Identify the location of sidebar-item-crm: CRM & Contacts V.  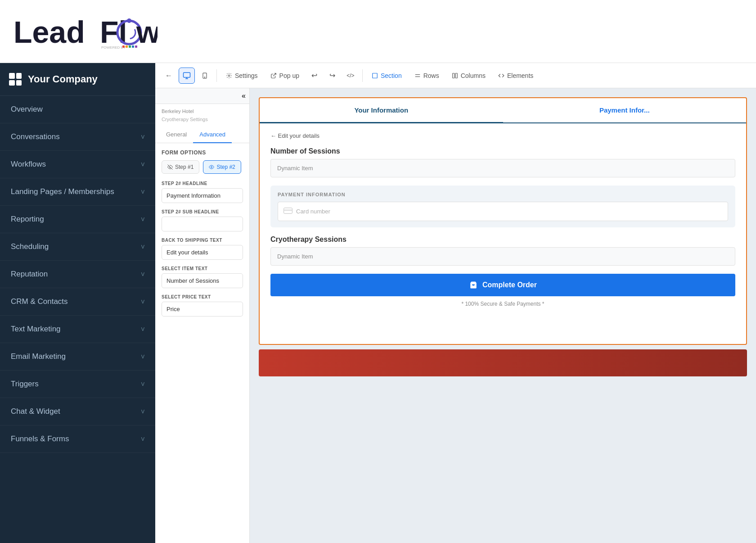
(77, 302).